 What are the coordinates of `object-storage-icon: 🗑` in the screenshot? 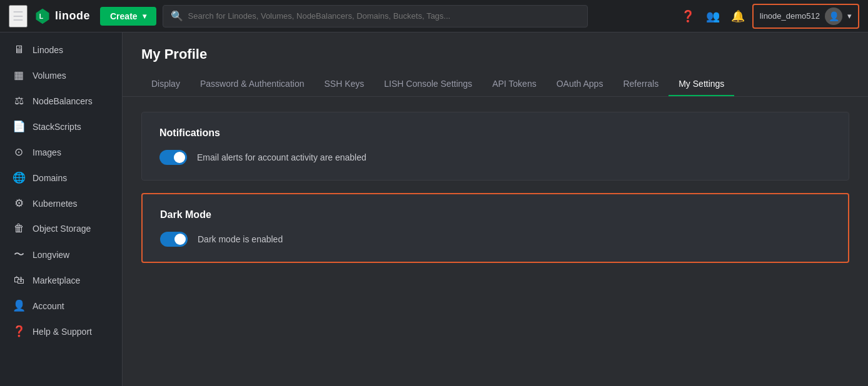 It's located at (19, 229).